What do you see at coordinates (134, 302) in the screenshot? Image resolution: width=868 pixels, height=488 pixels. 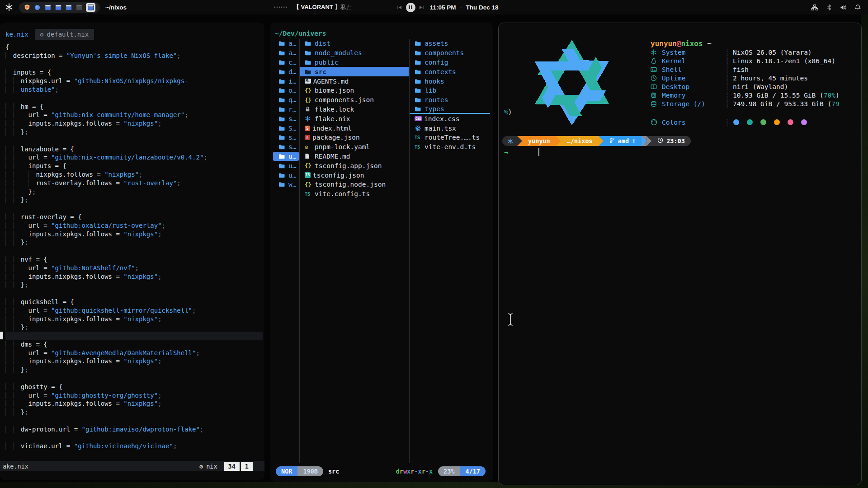 I see `code-line: quickshell = {` at bounding box center [134, 302].